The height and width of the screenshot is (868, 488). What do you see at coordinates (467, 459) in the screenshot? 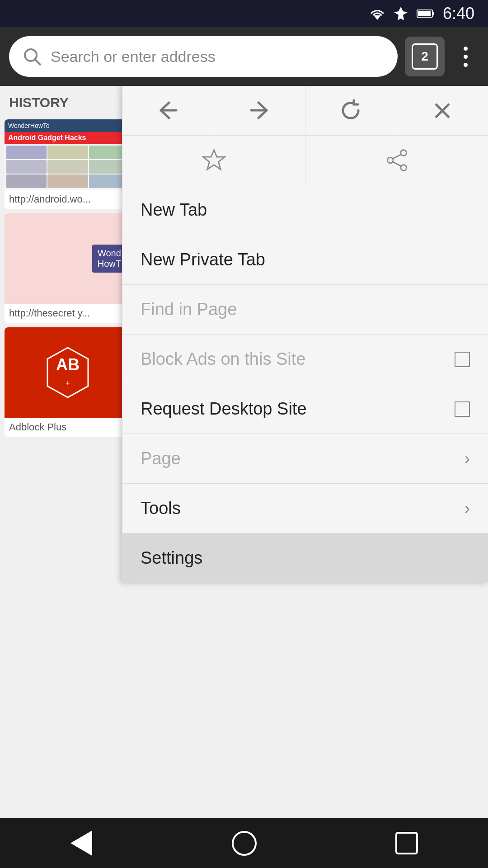
I see `page-chevron-icon: ›` at bounding box center [467, 459].